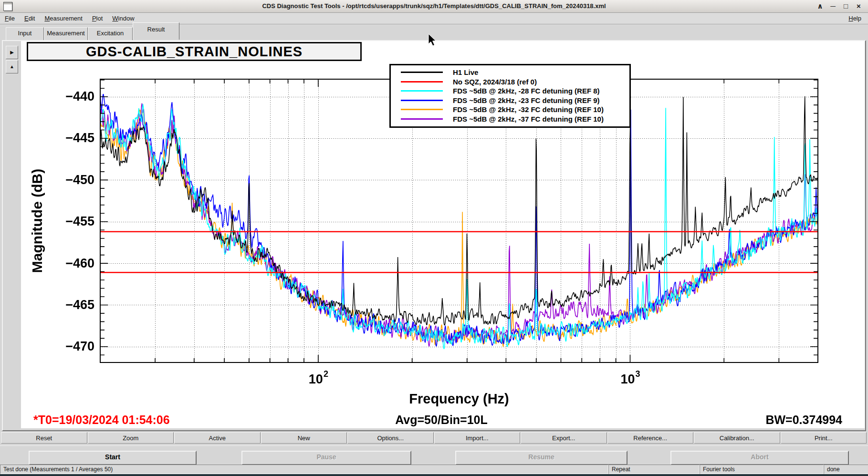  What do you see at coordinates (131, 438) in the screenshot?
I see `zoom-button: Zoom` at bounding box center [131, 438].